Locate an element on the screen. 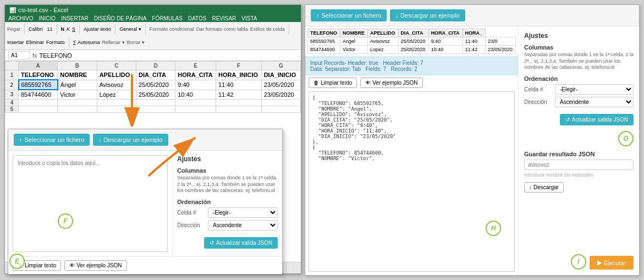 The image size is (644, 280). right-direccion-label: Dirección is located at coordinates (538, 102).